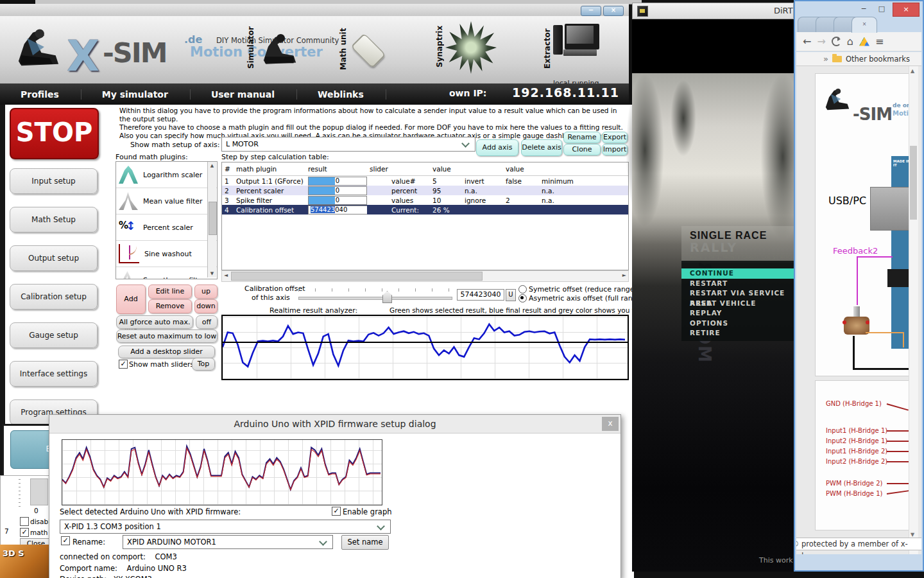 The image size is (924, 578). I want to click on browser-toolbar: ← → ⌂ ≡, so click(859, 42).